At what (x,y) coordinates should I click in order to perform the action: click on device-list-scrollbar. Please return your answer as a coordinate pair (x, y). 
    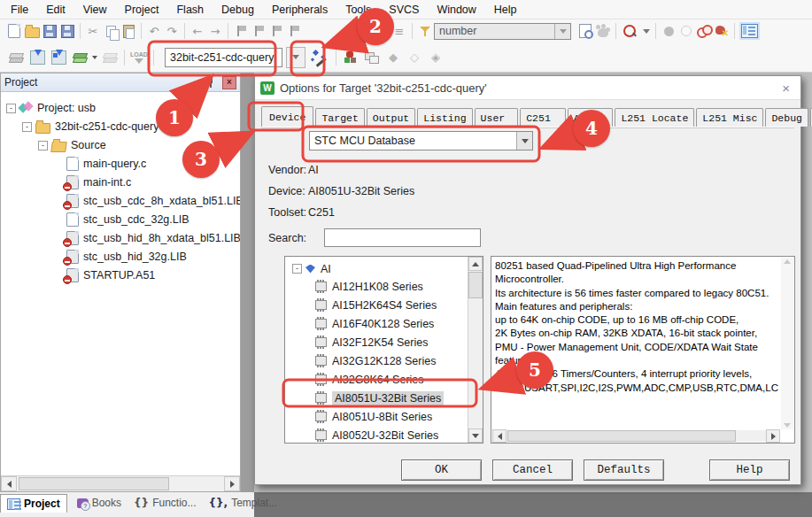
    Looking at the image, I should click on (475, 350).